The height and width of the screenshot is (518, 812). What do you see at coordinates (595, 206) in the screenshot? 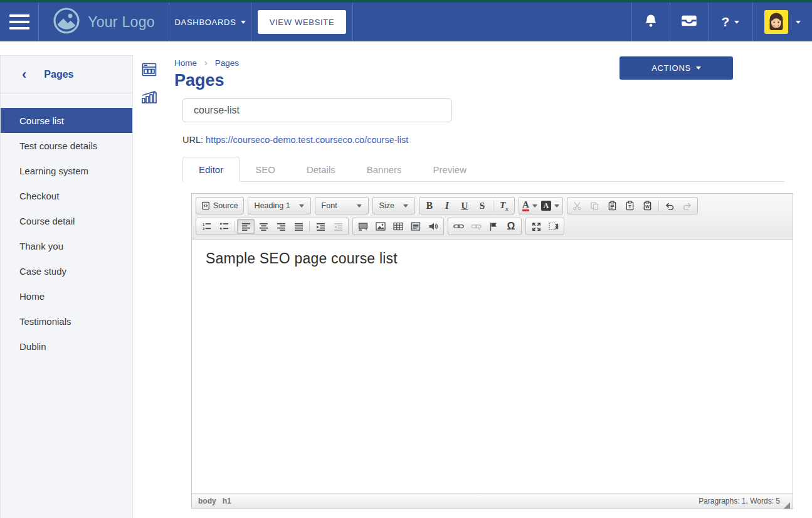
I see `copy-icon` at bounding box center [595, 206].